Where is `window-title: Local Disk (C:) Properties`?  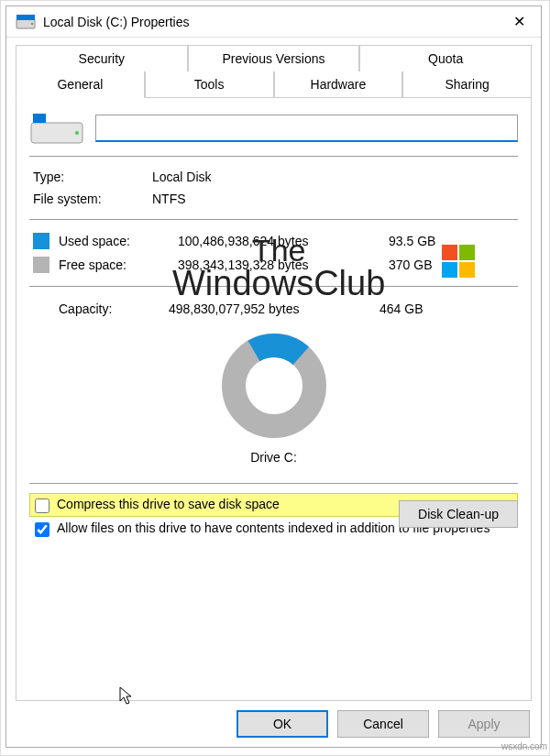 window-title: Local Disk (C:) Properties is located at coordinates (271, 22).